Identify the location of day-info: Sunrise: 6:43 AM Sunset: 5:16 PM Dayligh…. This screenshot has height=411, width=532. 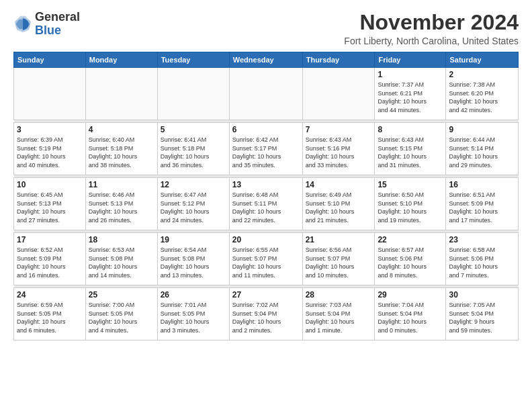
(339, 152).